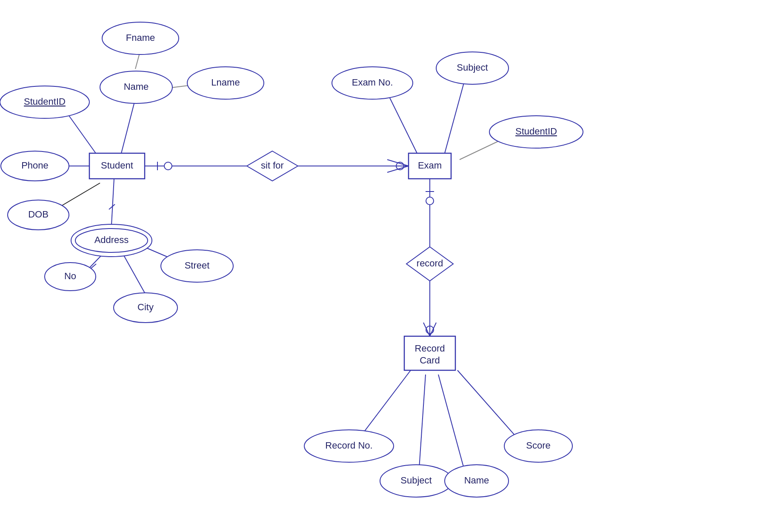 The height and width of the screenshot is (532, 766). What do you see at coordinates (146, 307) in the screenshot?
I see `attr-city-label: City` at bounding box center [146, 307].